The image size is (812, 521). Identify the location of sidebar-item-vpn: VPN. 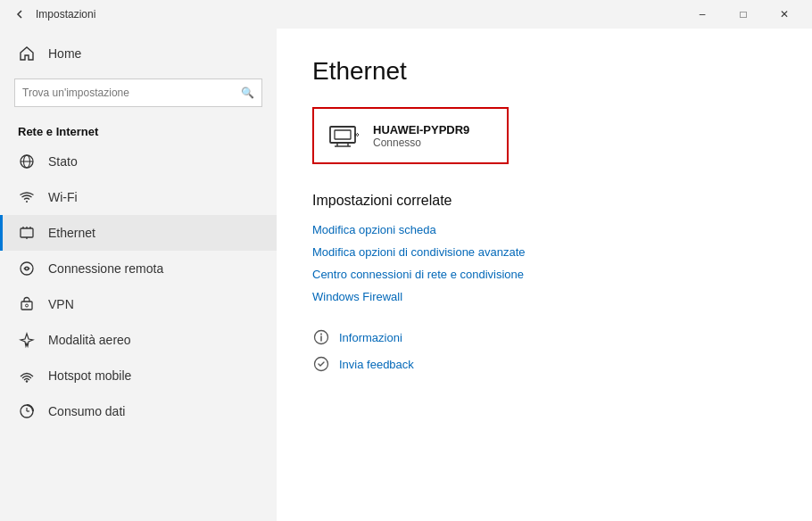
(138, 304).